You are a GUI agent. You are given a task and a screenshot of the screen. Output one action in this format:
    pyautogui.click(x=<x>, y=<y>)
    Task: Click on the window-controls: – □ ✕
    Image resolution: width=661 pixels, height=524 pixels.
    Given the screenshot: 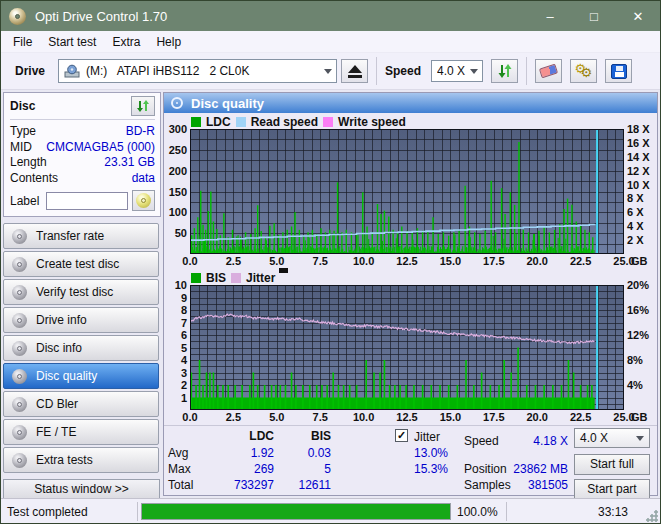 What is the action you would take?
    pyautogui.click(x=594, y=16)
    